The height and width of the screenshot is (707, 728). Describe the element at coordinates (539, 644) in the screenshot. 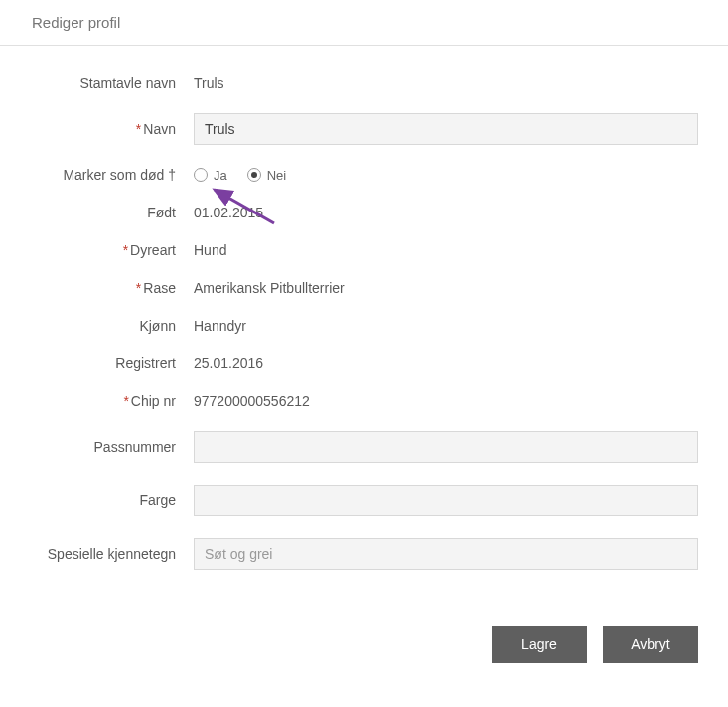

I see `save-button: Lagre` at that location.